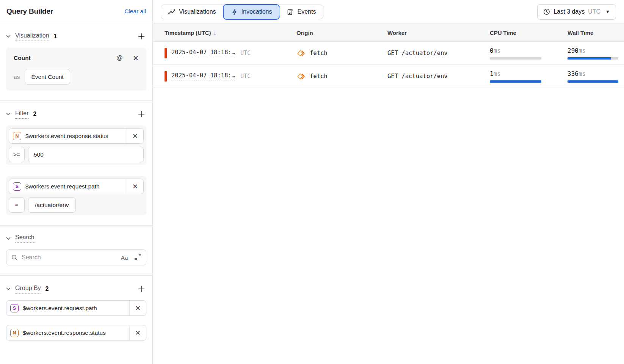 Image resolution: width=624 pixels, height=364 pixels. I want to click on filter-field-name: $workers.event.request.path, so click(63, 187).